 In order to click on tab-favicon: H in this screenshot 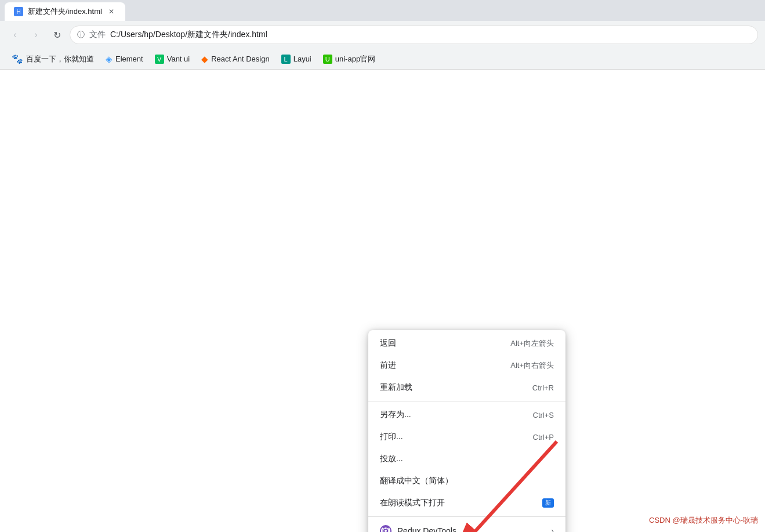, I will do `click(19, 12)`.